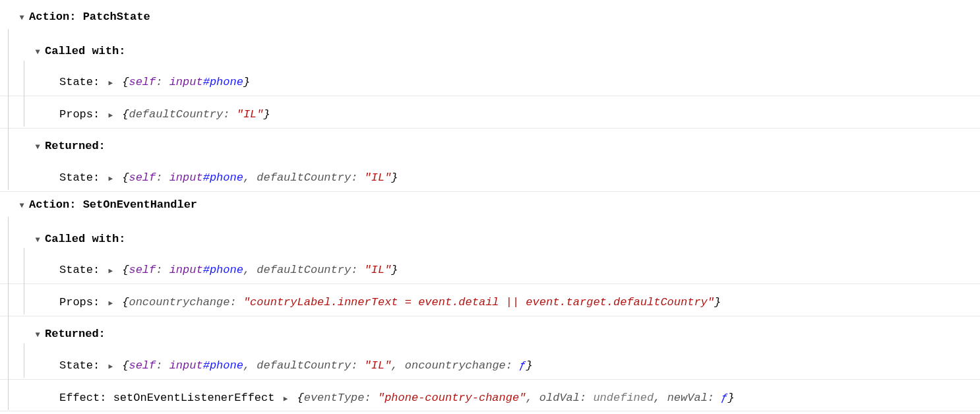  What do you see at coordinates (623, 398) in the screenshot?
I see `obj-value: undefined` at bounding box center [623, 398].